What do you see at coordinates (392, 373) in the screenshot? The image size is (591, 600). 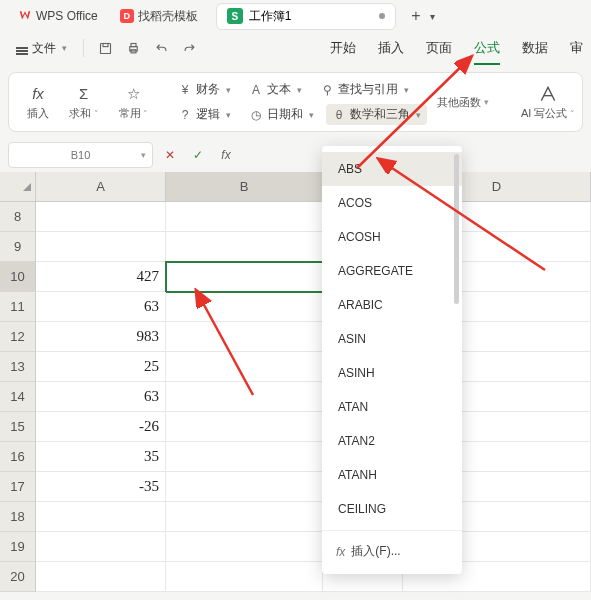 I see `function-item: ASINH` at bounding box center [392, 373].